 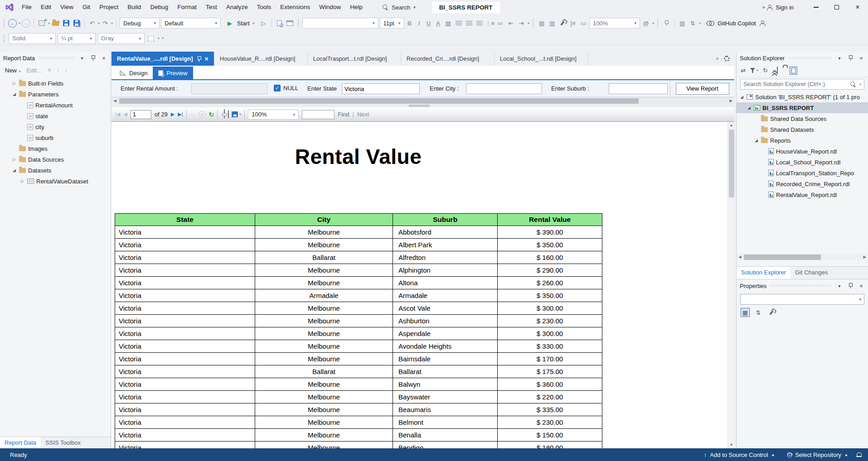 What do you see at coordinates (344, 114) in the screenshot?
I see `find-button: Find` at bounding box center [344, 114].